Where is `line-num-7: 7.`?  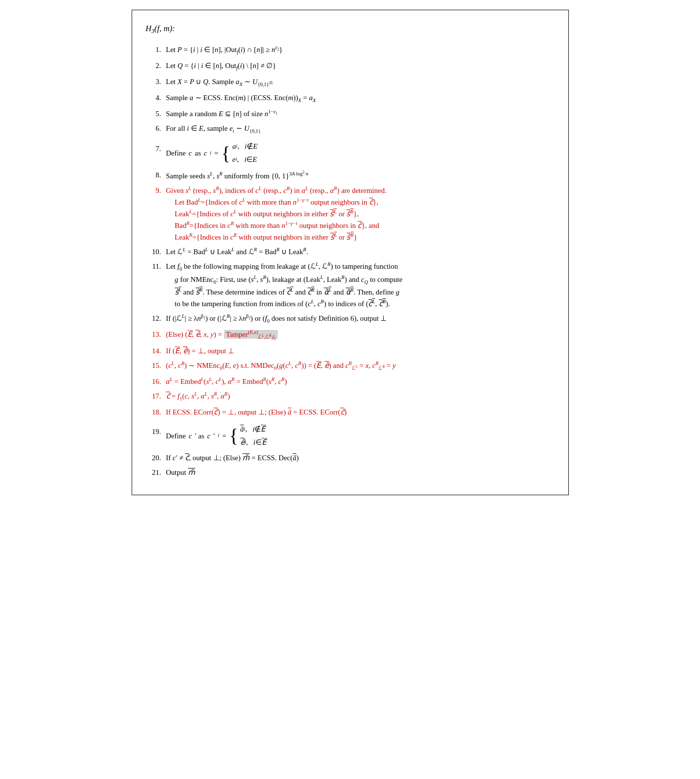 line-num-7: 7. is located at coordinates (154, 146).